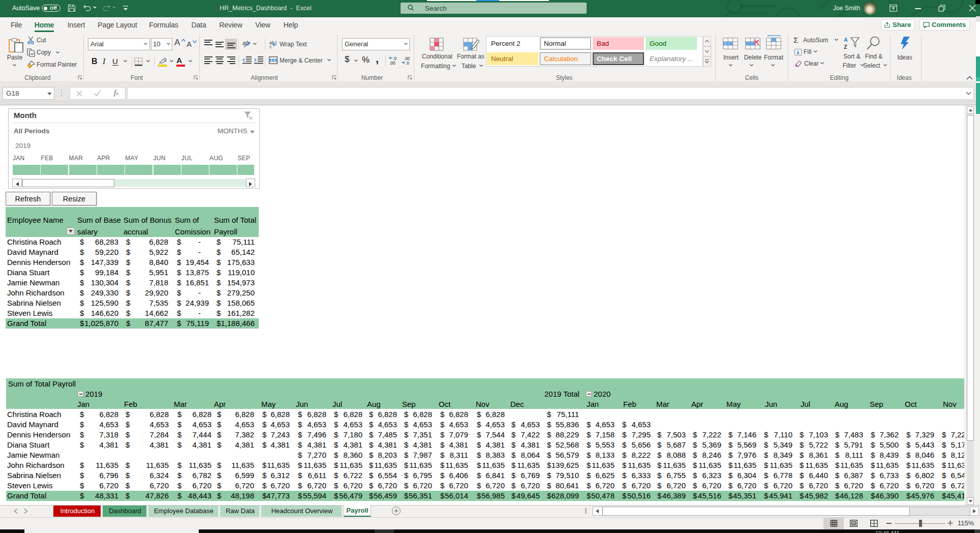  I want to click on svg-text: .0, so click(408, 63).